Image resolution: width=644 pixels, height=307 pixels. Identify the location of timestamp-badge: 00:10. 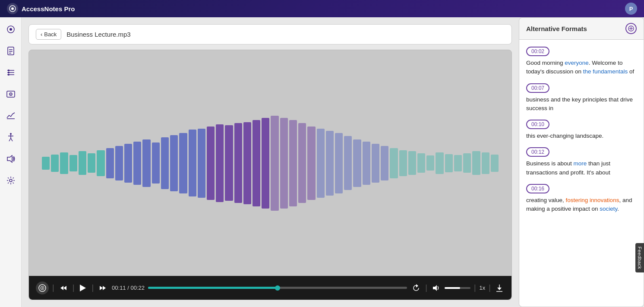
(538, 124).